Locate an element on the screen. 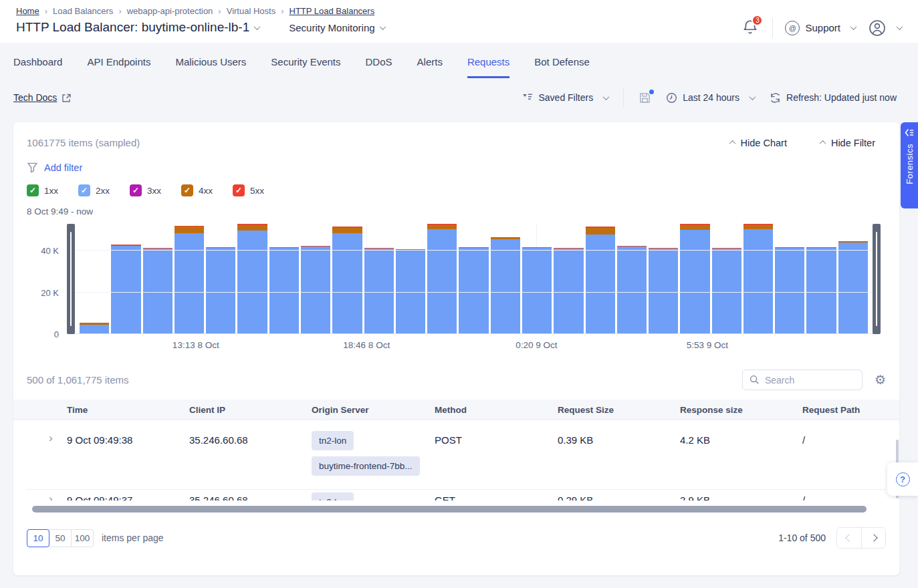  hide-chart-button: Hide Chart is located at coordinates (756, 143).